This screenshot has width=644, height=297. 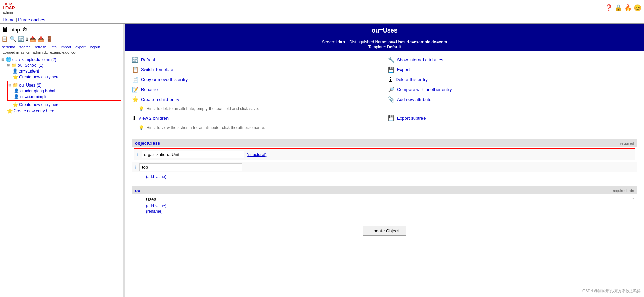 I want to click on switch-template-link: Switch Template, so click(x=157, y=70).